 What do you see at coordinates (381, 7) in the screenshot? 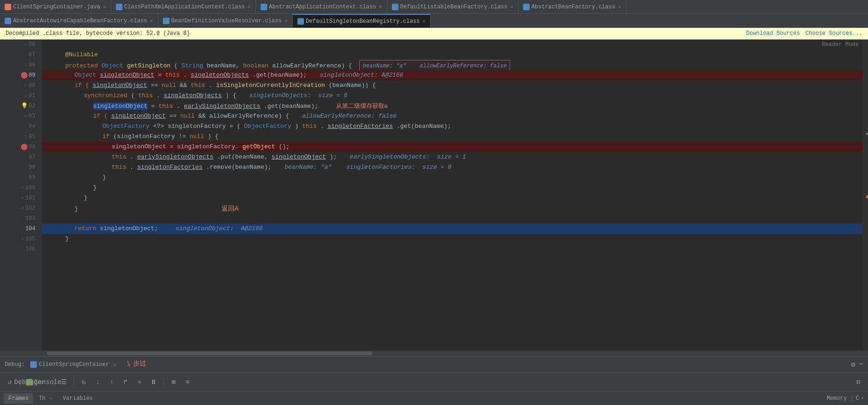
I see `tab-close-3: ✕` at bounding box center [381, 7].